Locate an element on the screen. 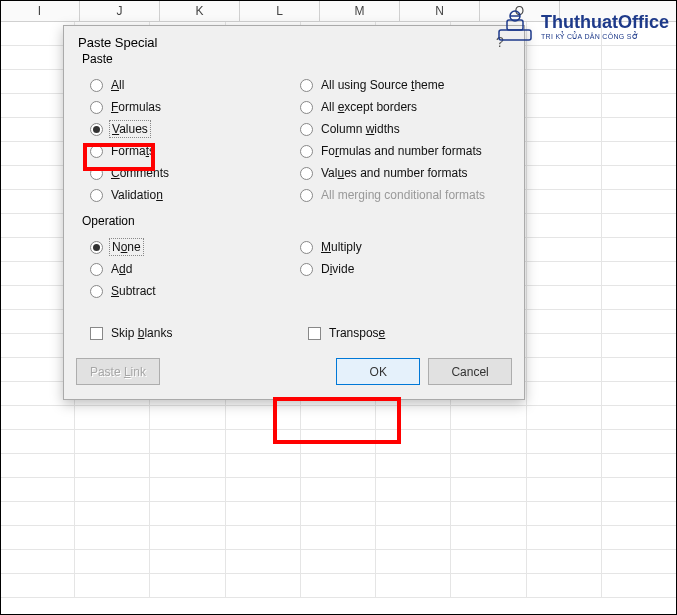  radio-none: None is located at coordinates (189, 247).